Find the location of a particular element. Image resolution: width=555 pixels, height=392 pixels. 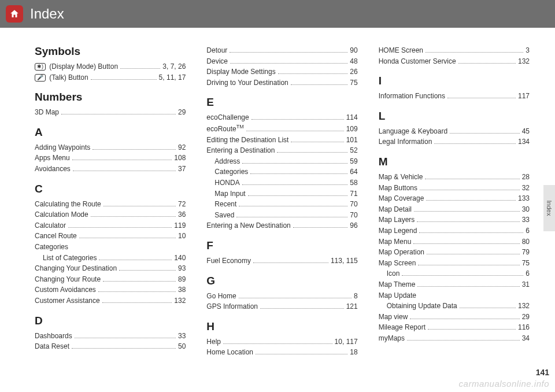

index-entry-label: GPS Information is located at coordinates (232, 306).